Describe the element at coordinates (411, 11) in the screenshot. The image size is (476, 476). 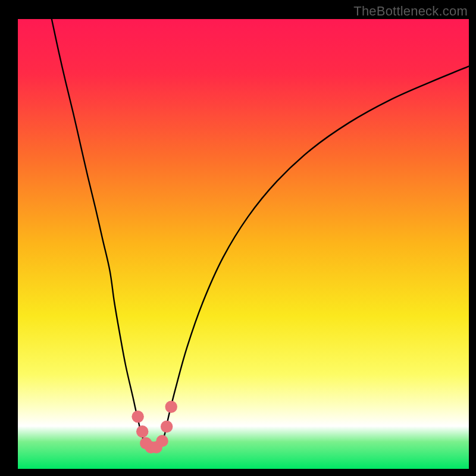
I see `watermark-text: TheBottleneck.com` at that location.